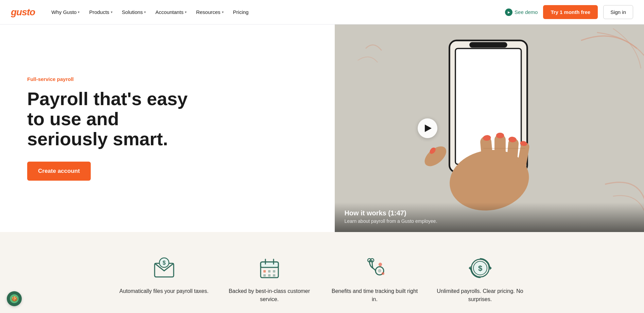 This screenshot has height=313, width=644. Describe the element at coordinates (23, 12) in the screenshot. I see `logo: gusto` at that location.